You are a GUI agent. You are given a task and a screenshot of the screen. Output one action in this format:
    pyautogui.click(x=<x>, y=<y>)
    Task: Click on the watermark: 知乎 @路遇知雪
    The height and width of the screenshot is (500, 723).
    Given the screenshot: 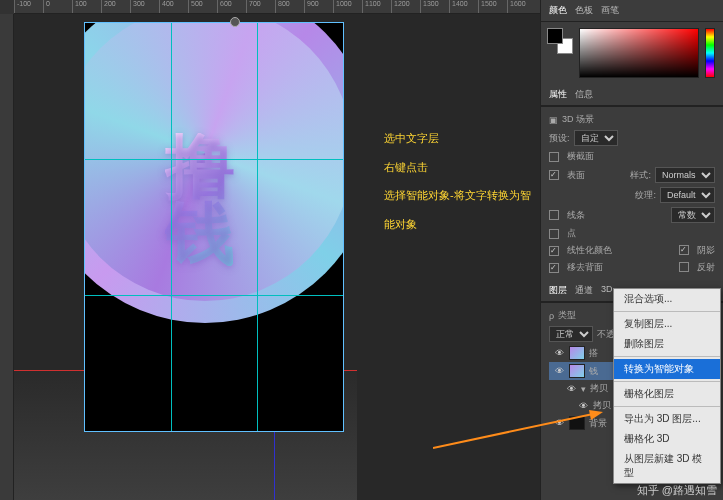 What is the action you would take?
    pyautogui.click(x=677, y=490)
    